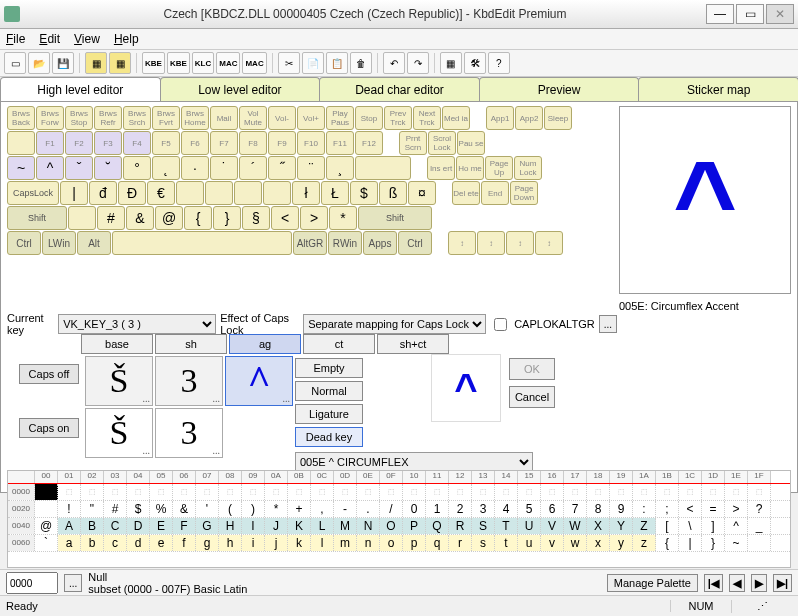  Describe the element at coordinates (441, 168) in the screenshot. I see `key: Ins ert` at that location.